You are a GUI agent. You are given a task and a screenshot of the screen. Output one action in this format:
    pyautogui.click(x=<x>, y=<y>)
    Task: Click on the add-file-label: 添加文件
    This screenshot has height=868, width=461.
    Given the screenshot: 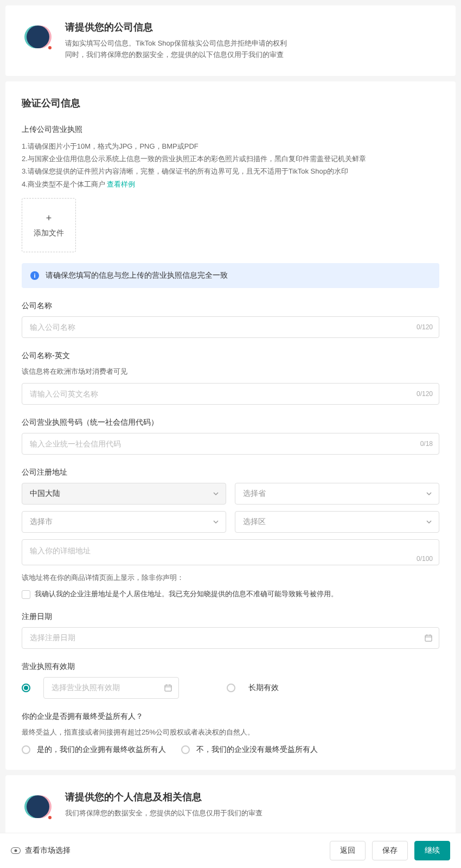 What is the action you would take?
    pyautogui.click(x=49, y=233)
    